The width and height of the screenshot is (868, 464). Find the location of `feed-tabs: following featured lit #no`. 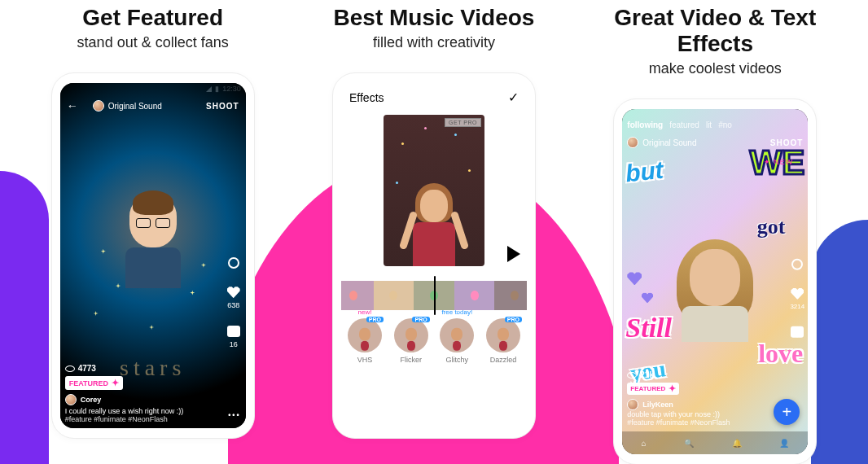

feed-tabs: following featured lit #no is located at coordinates (715, 125).